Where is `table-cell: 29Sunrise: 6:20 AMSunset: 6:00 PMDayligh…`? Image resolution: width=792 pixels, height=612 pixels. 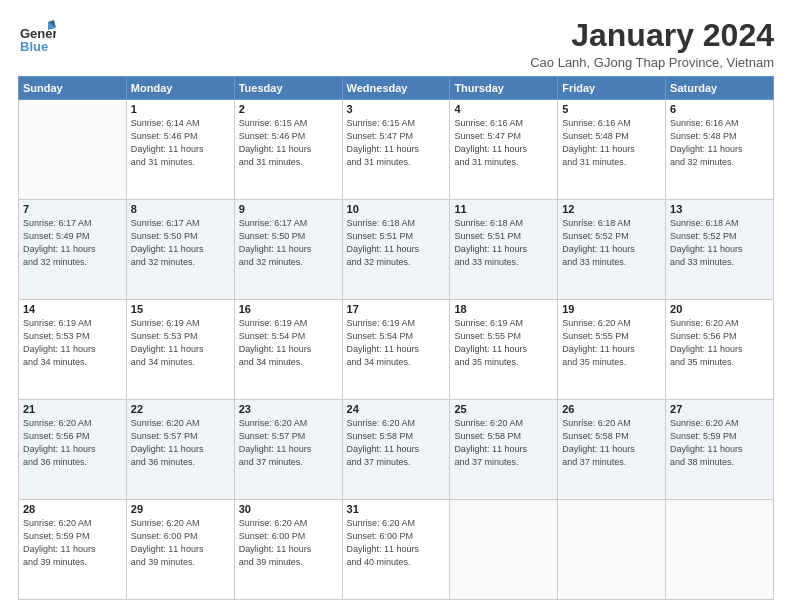
table-cell: 29Sunrise: 6:20 AMSunset: 6:00 PMDayligh… is located at coordinates (180, 550).